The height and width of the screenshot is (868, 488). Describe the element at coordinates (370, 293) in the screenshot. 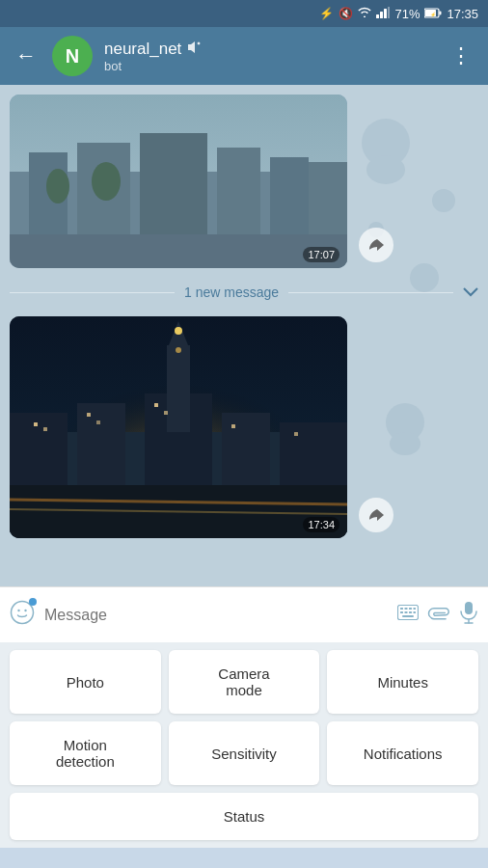

I see `divider-line-right` at that location.